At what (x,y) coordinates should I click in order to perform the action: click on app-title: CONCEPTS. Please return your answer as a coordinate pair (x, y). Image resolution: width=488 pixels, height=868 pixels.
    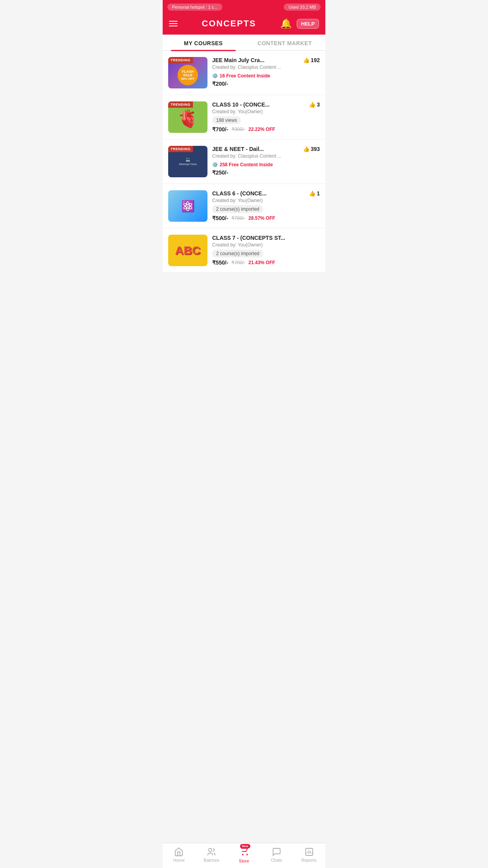
    Looking at the image, I should click on (229, 24).